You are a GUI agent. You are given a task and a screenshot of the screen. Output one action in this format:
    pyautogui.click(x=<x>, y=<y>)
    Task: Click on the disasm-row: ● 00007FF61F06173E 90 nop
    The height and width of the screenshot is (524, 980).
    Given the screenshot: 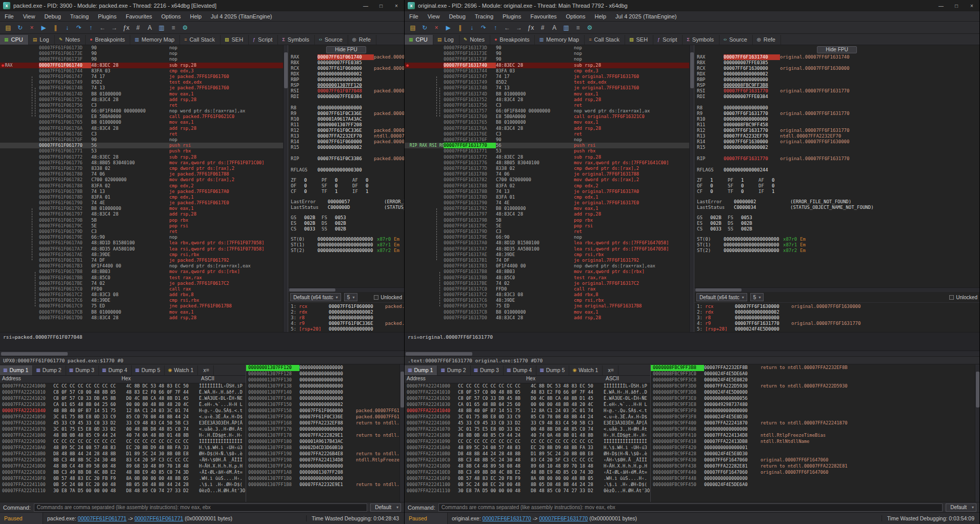 What is the action you would take?
    pyautogui.click(x=144, y=53)
    